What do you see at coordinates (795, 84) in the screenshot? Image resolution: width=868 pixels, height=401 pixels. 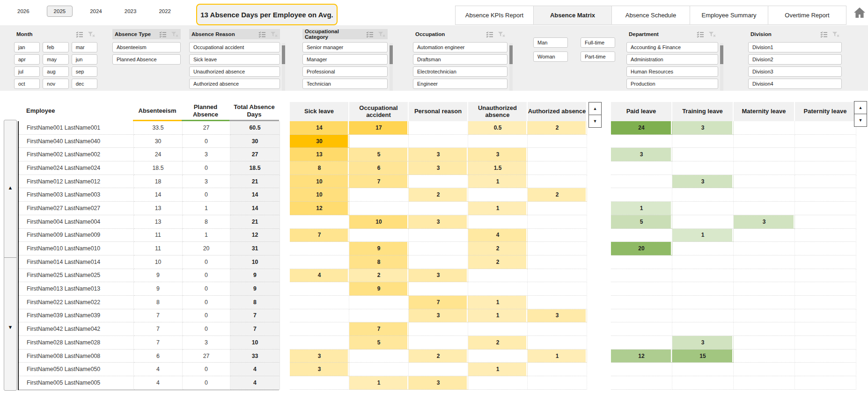 I see `slicer-item-division4: Division4` at bounding box center [795, 84].